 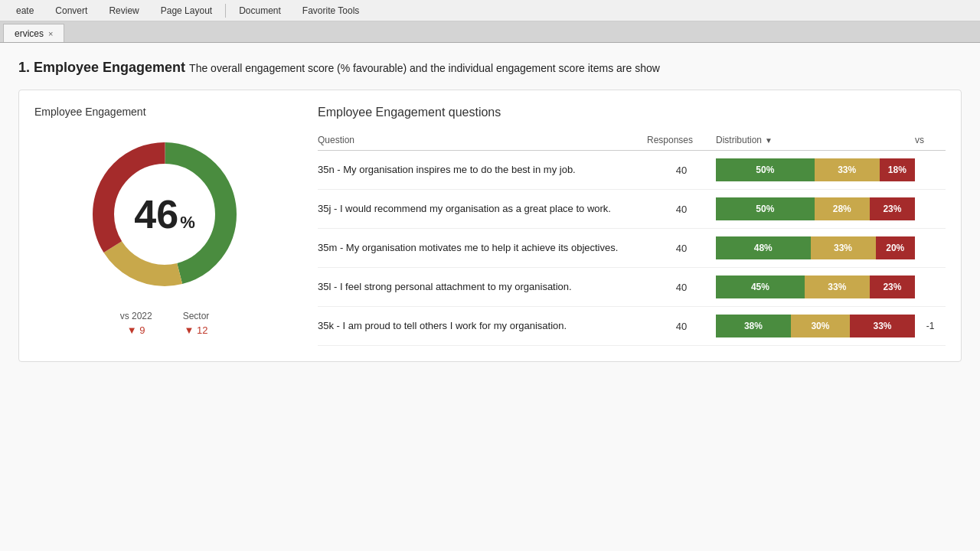 What do you see at coordinates (490, 32) in the screenshot?
I see `tab-bar: ervices ×` at bounding box center [490, 32].